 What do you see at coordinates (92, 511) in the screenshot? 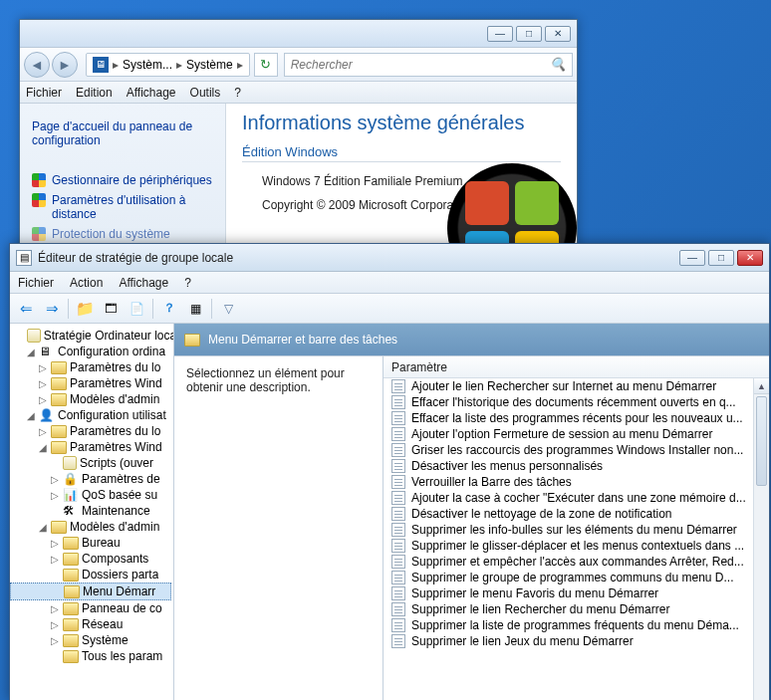
I see `tree-item: 🛠Maintenance` at bounding box center [92, 511].